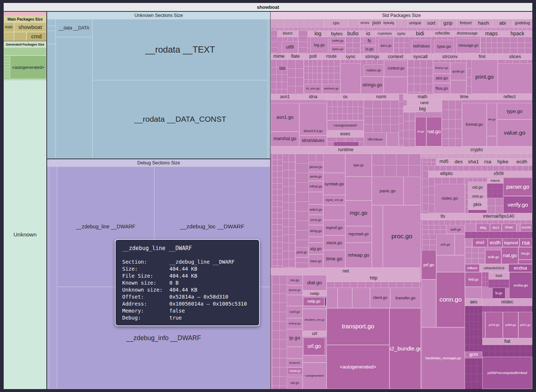 The height and width of the screenshot is (392, 536). I want to click on cell-bytes-go: bytes.go, so click(338, 49).